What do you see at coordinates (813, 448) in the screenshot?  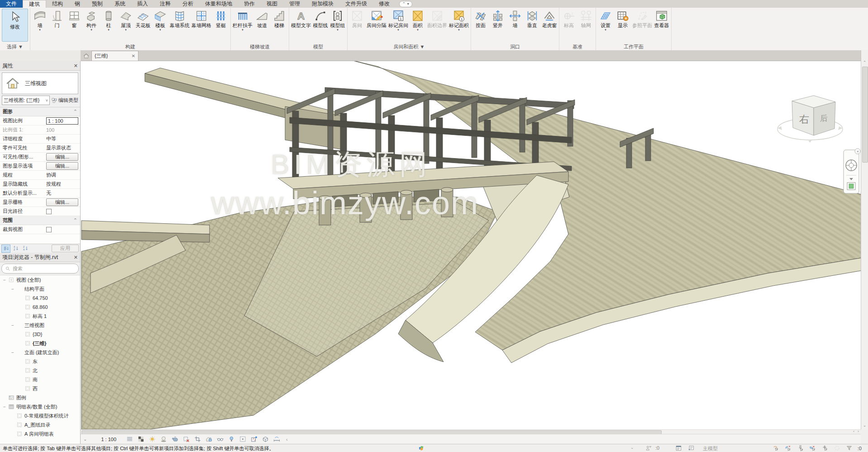 I see `select-by-face-toggle` at bounding box center [813, 448].